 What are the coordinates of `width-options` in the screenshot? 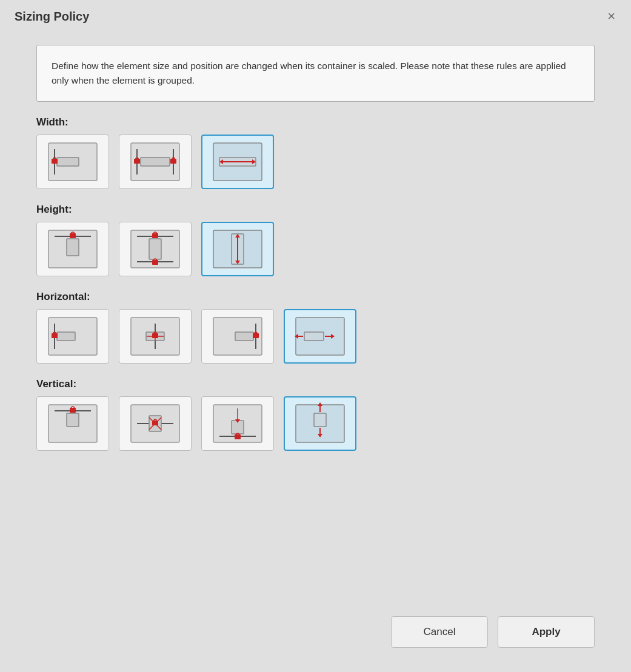 It's located at (315, 162).